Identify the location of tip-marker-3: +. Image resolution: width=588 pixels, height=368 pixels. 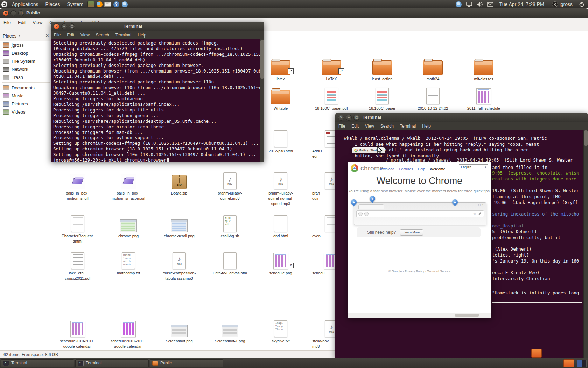
(455, 202).